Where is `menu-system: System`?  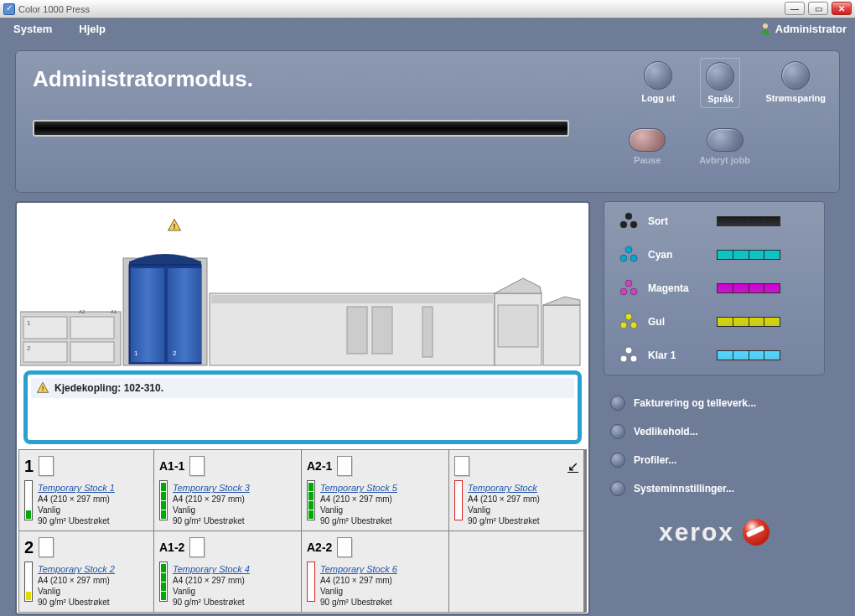
menu-system: System is located at coordinates (33, 28).